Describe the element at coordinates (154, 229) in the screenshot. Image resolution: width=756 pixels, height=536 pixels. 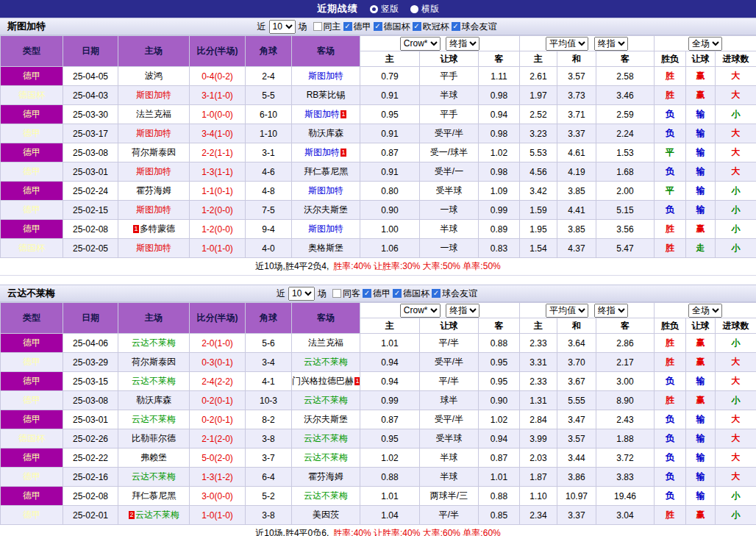
I see `home-team: 1多特蒙德` at that location.